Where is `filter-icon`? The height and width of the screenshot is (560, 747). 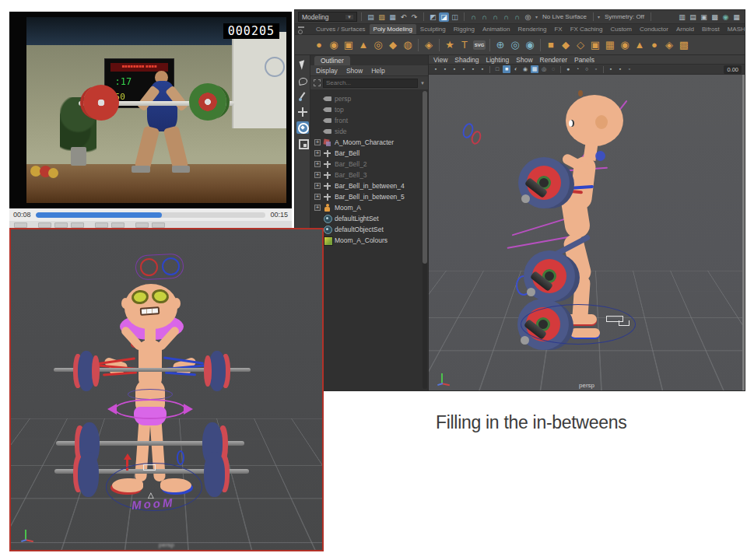
filter-icon is located at coordinates (317, 82).